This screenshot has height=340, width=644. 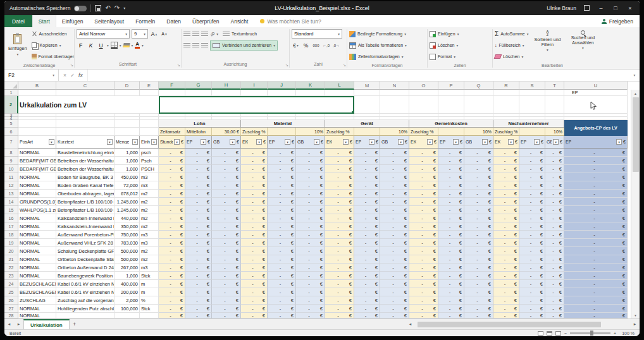 What do you see at coordinates (254, 226) in the screenshot?
I see `cell-I17: -€` at bounding box center [254, 226].